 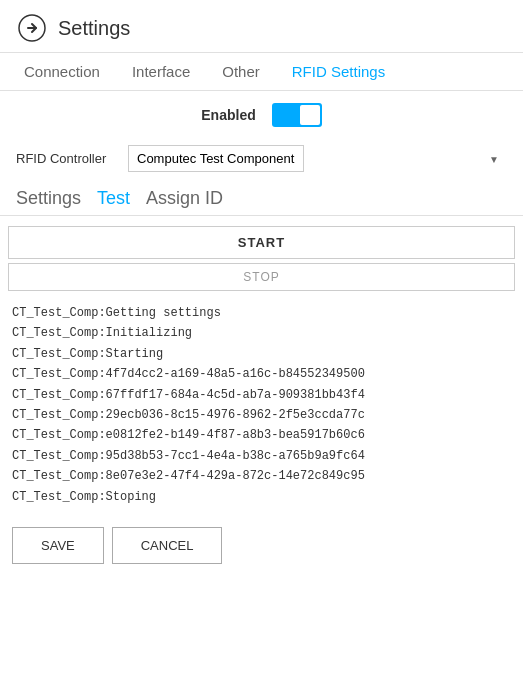 What do you see at coordinates (262, 497) in the screenshot?
I see `log-line: CT_Test_Comp:Stoping` at bounding box center [262, 497].